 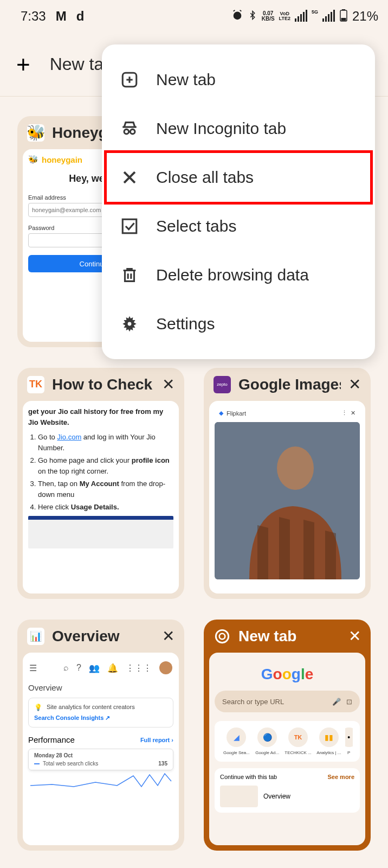 I want to click on flipkart-icon: ◆, so click(x=221, y=413).